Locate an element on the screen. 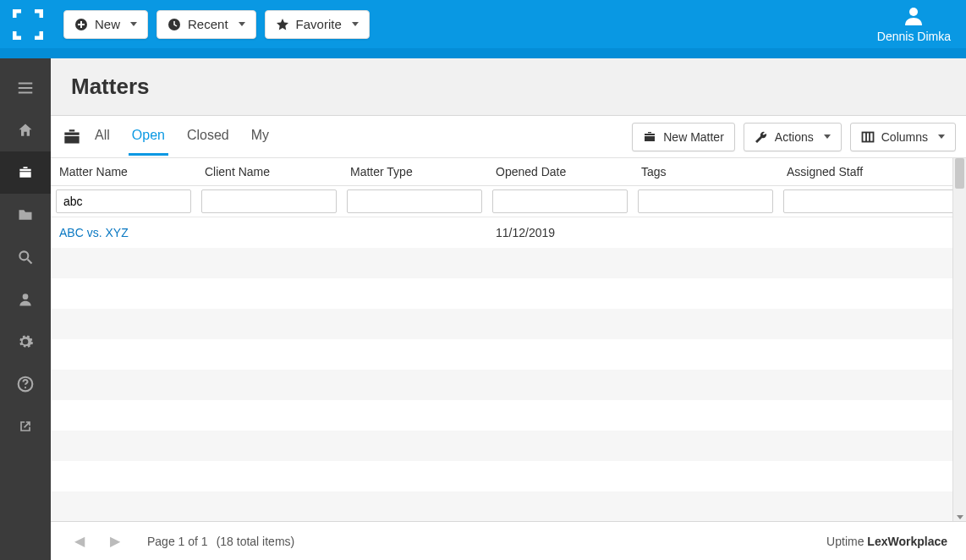 The image size is (966, 560). new-button-label: New is located at coordinates (107, 24).